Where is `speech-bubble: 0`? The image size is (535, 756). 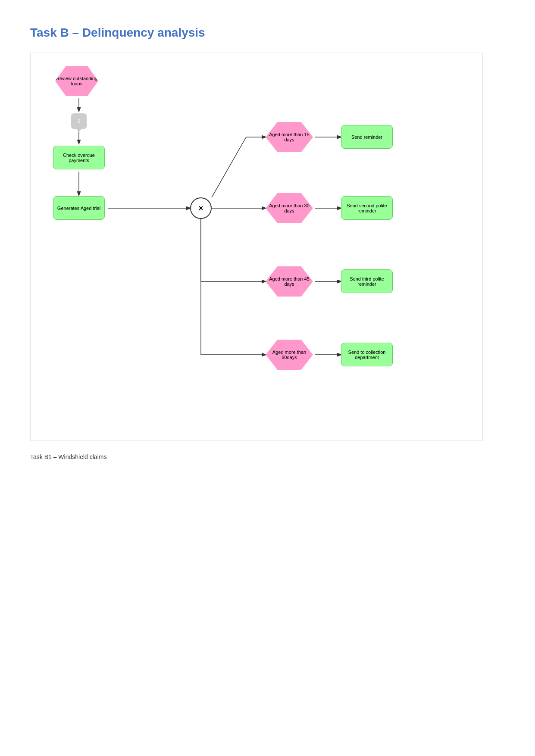
speech-bubble: 0 is located at coordinates (79, 121).